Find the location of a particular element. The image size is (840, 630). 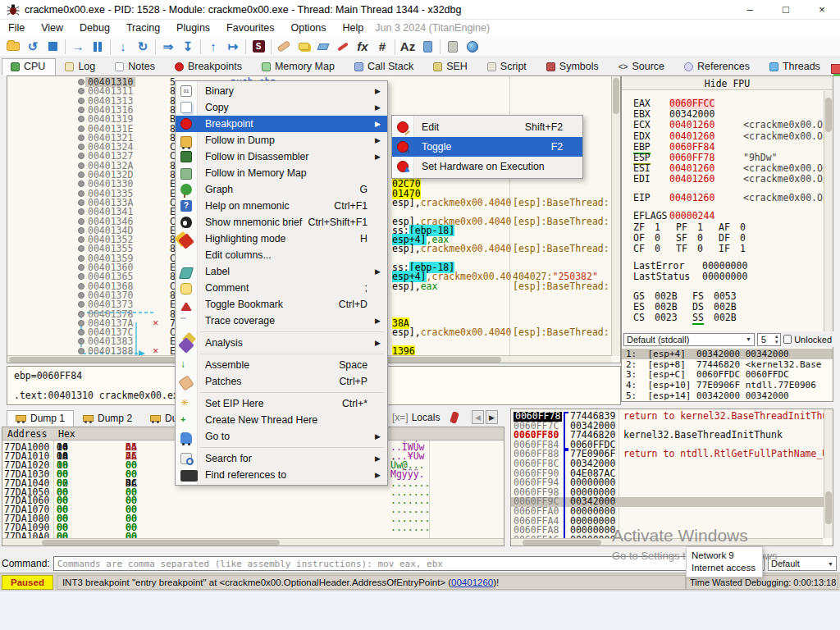

menu-help: Help is located at coordinates (354, 28).